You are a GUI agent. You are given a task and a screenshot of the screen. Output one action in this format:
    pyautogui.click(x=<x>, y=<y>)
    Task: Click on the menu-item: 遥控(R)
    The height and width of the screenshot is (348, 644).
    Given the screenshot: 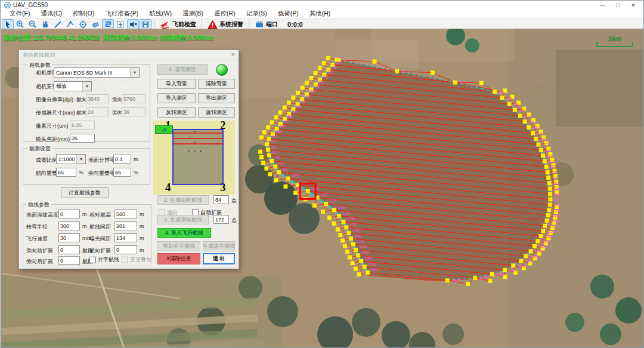 What is the action you would take?
    pyautogui.click(x=225, y=14)
    